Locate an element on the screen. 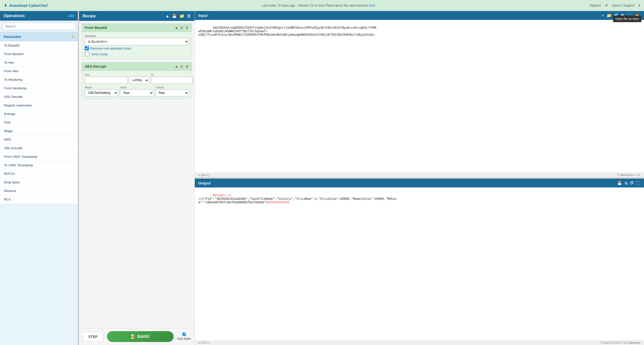 This screenshot has height=345, width=644. step-button: STEP is located at coordinates (93, 337).